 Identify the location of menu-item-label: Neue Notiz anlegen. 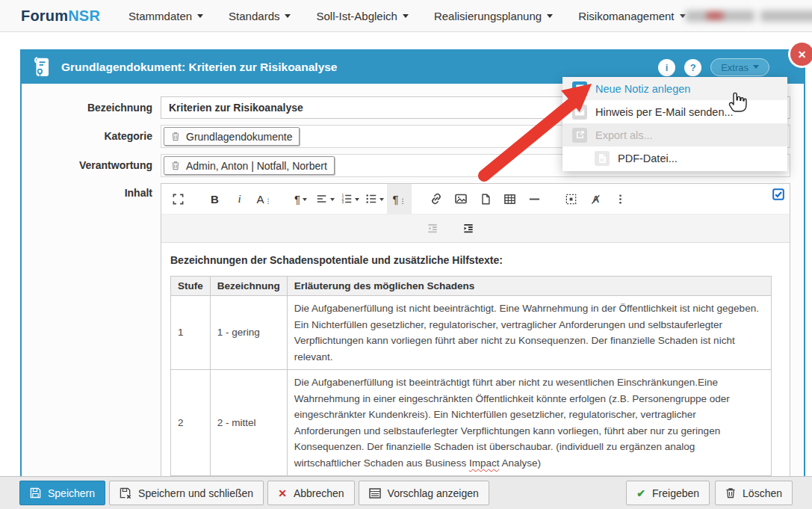
(642, 89).